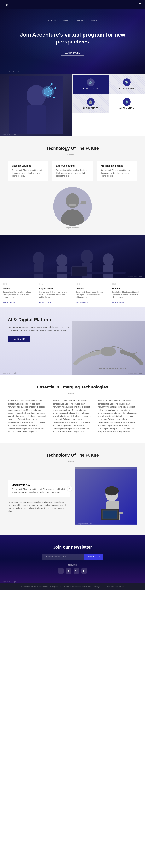  What do you see at coordinates (72, 559) in the screenshot?
I see `newsletter-section: Join our newsletter NOTIFY US follow us …` at bounding box center [72, 559].